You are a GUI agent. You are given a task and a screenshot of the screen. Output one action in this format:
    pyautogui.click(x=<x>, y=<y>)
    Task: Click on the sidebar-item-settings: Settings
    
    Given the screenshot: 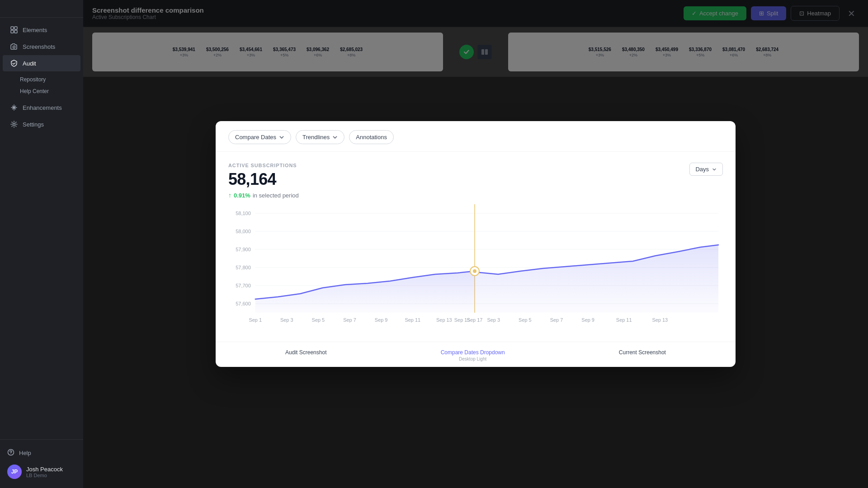 What is the action you would take?
    pyautogui.click(x=42, y=124)
    